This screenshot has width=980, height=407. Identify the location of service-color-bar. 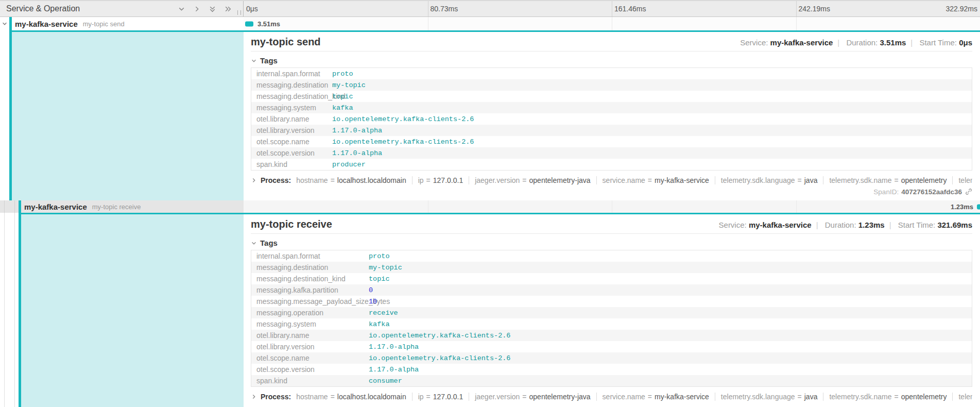
(10, 24).